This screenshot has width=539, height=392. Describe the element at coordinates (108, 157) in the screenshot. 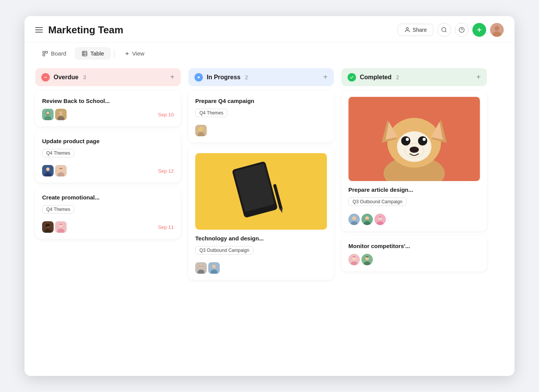

I see `card-update-product-page: Update product page Q4 Themes` at that location.